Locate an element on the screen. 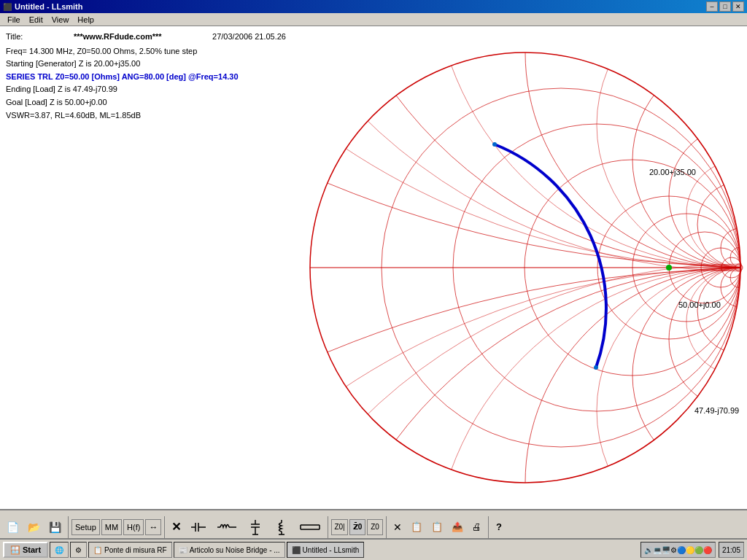 The width and height of the screenshot is (747, 560). info-freq: Freq= 14.300 MHz, Z0=50.00 Ohms, 2.50% t… is located at coordinates (146, 52).